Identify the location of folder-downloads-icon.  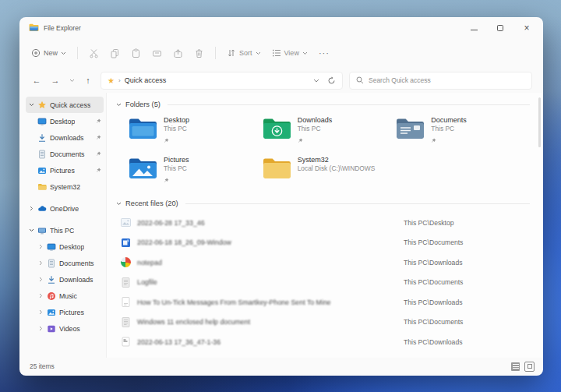
(277, 128).